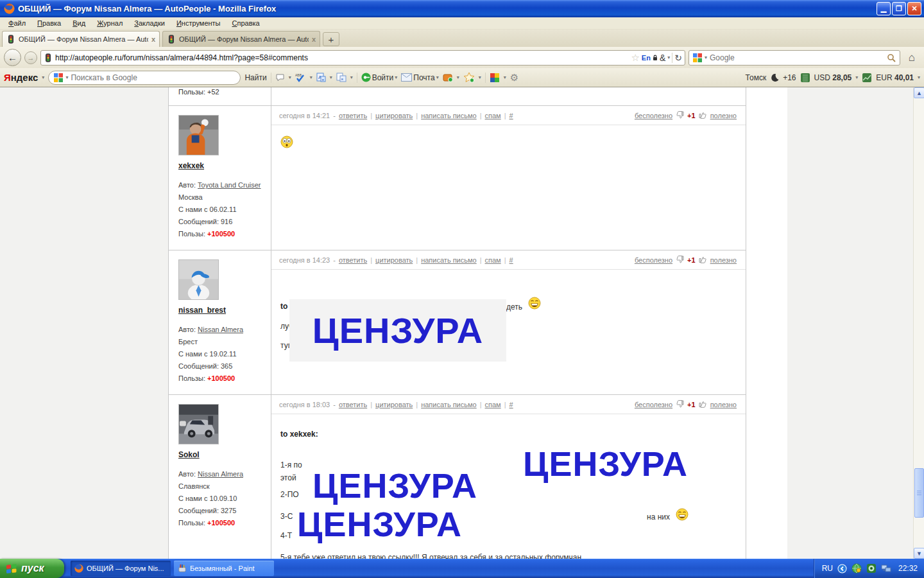 The image size is (924, 578). What do you see at coordinates (828, 568) in the screenshot?
I see `language-indicator: RU` at bounding box center [828, 568].